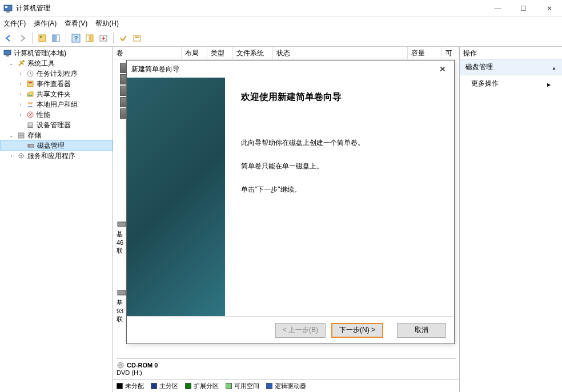 This screenshot has height=392, width=562. Describe the element at coordinates (56, 115) in the screenshot. I see `tree-performance: › 性能` at that location.